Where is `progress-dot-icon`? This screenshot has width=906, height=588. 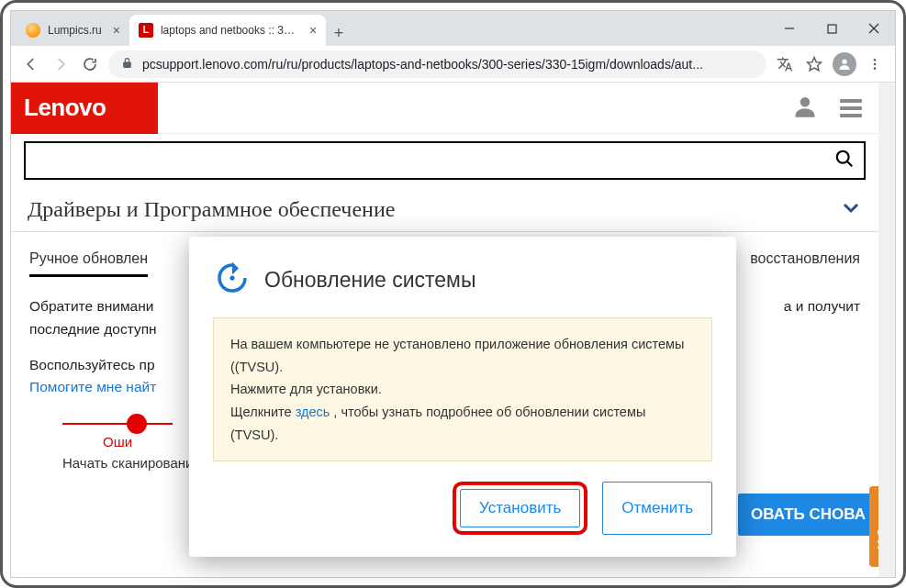
progress-dot-icon is located at coordinates (137, 424).